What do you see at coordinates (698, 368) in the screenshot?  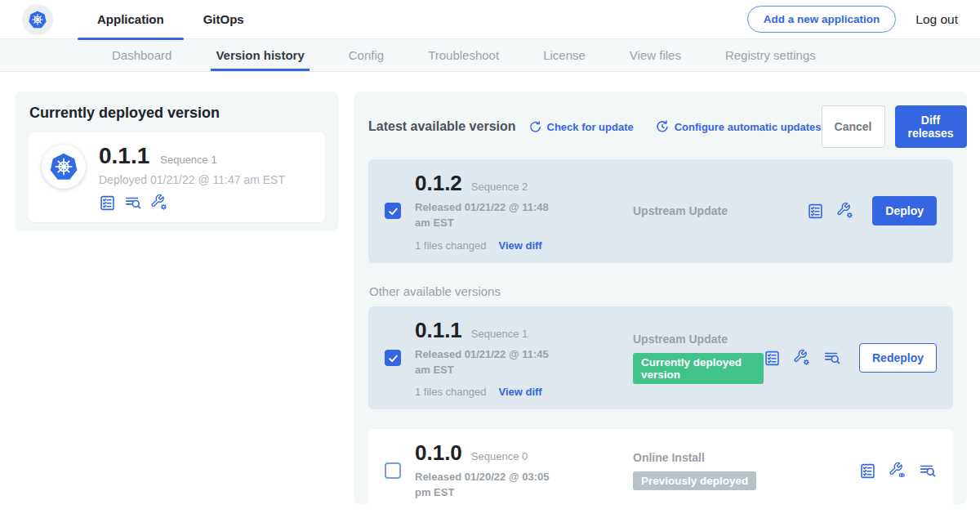 I see `currently-deployed-badge: Currently deployed version` at bounding box center [698, 368].